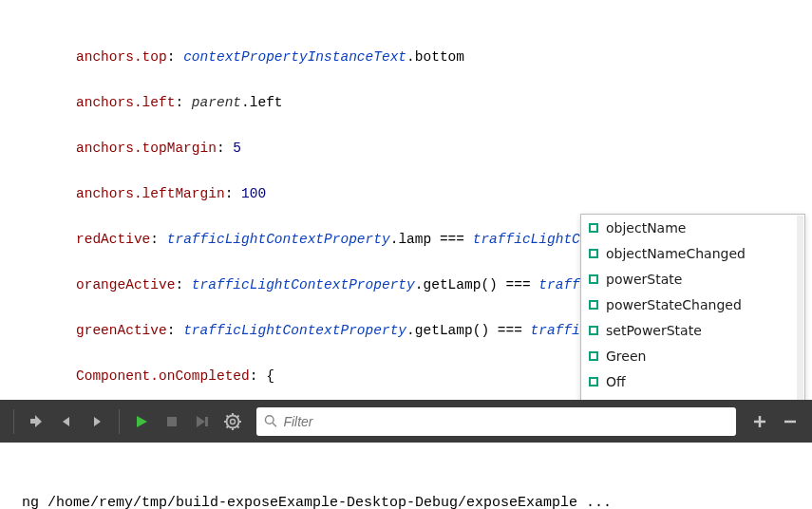 The height and width of the screenshot is (509, 812). I want to click on autocomplete-label: setPowerState, so click(653, 330).